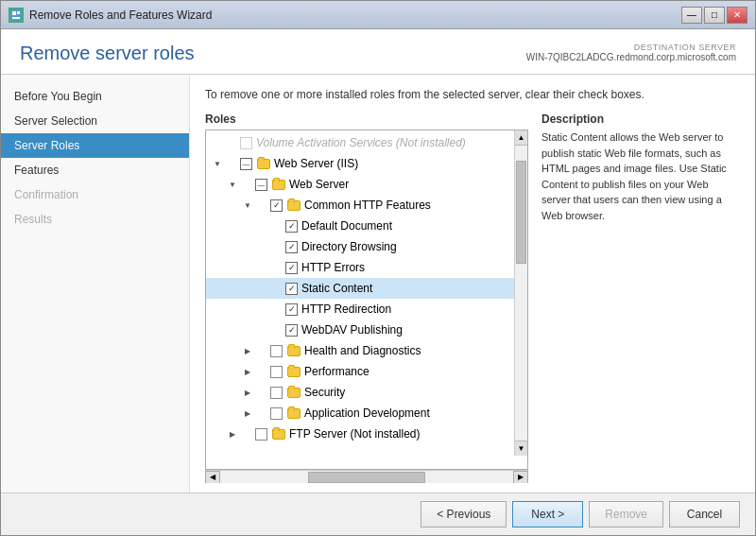 The image size is (756, 536). What do you see at coordinates (94, 146) in the screenshot?
I see `sidebar-item-server-roles: Server Roles` at bounding box center [94, 146].